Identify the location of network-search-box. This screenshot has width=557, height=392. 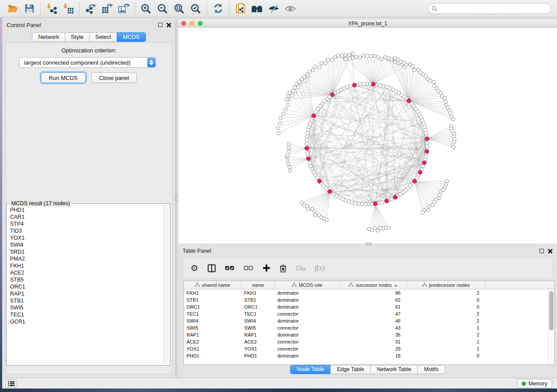
(489, 9).